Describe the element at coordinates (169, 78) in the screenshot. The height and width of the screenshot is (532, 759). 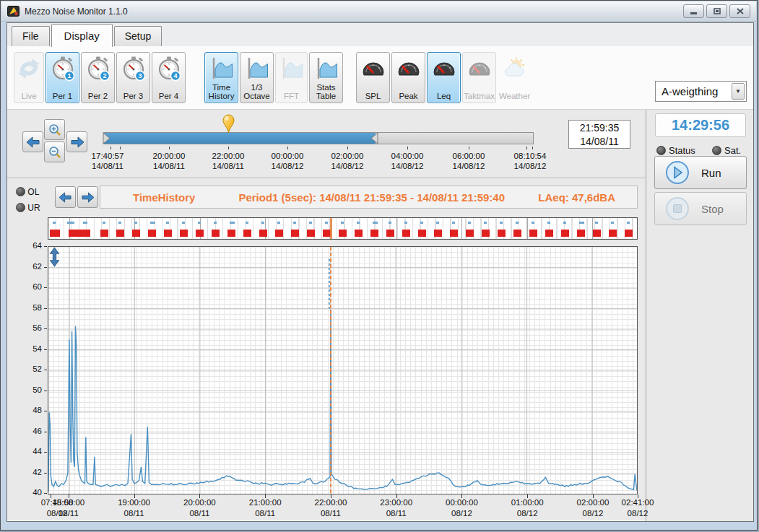
I see `per4-button: 4 Per 4` at that location.